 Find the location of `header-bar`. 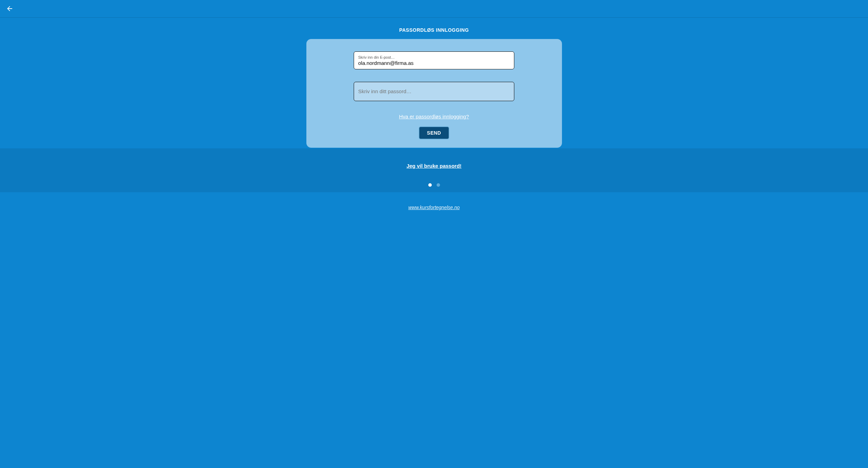

header-bar is located at coordinates (434, 9).